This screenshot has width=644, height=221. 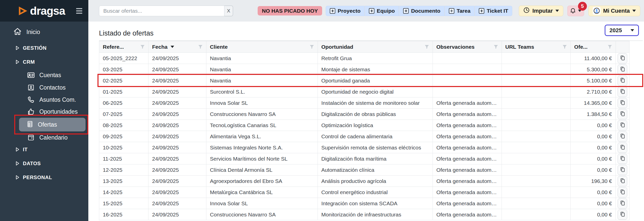 What do you see at coordinates (467, 159) in the screenshot?
I see `cell-observations: Oferta generada automátic...` at bounding box center [467, 159].